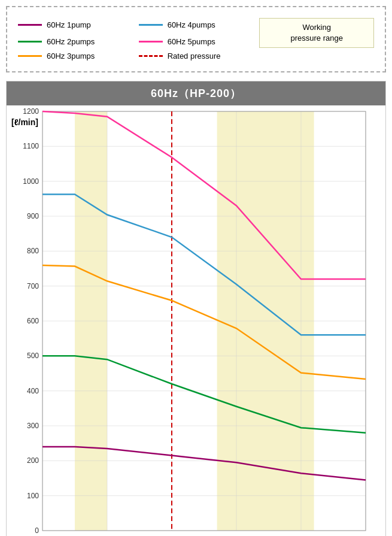 Image resolution: width=392 pixels, height=536 pixels. Describe the element at coordinates (33, 321) in the screenshot. I see `svg-text: 600` at that location.